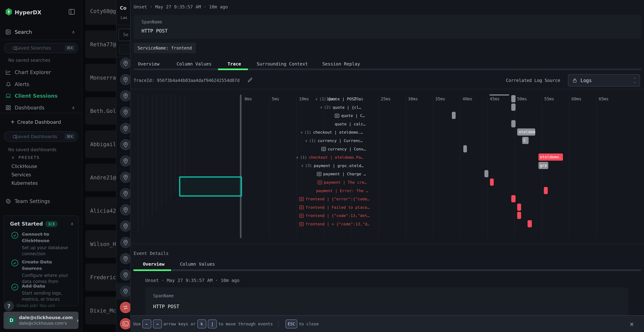  What do you see at coordinates (103, 78) in the screenshot?
I see `session-card-name: Monserra` at bounding box center [103, 78].